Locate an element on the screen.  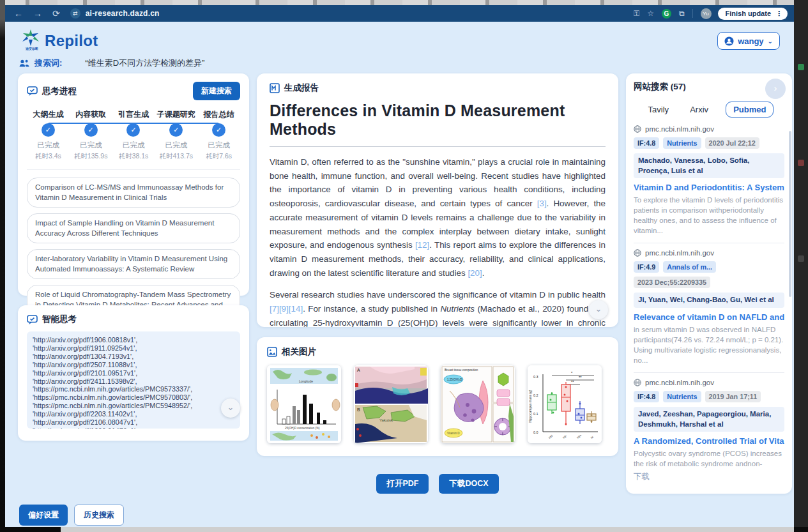
download-link: 下载 is located at coordinates (709, 476).